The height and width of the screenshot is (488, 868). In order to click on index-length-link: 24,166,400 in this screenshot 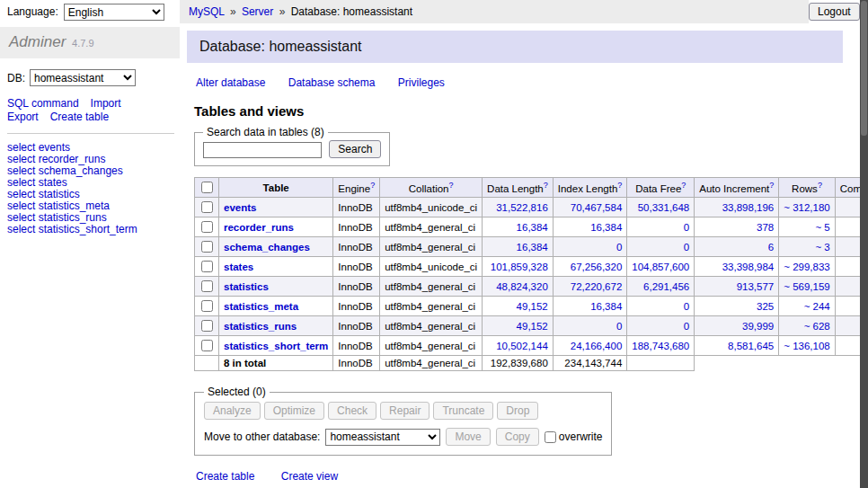, I will do `click(597, 346)`.